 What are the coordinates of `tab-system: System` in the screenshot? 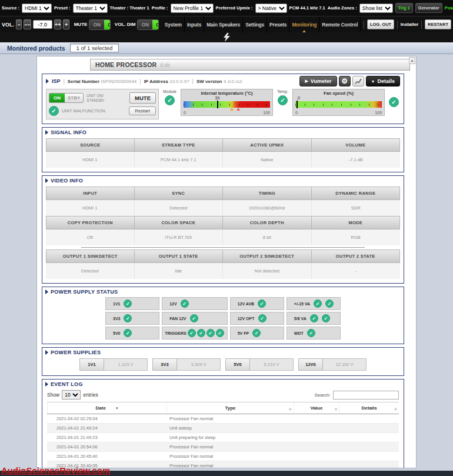 It's located at (174, 25).